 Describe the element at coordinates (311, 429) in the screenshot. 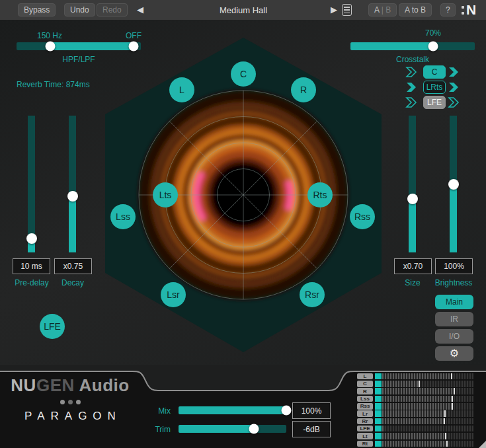

I see `trim-value: -6dB` at that location.